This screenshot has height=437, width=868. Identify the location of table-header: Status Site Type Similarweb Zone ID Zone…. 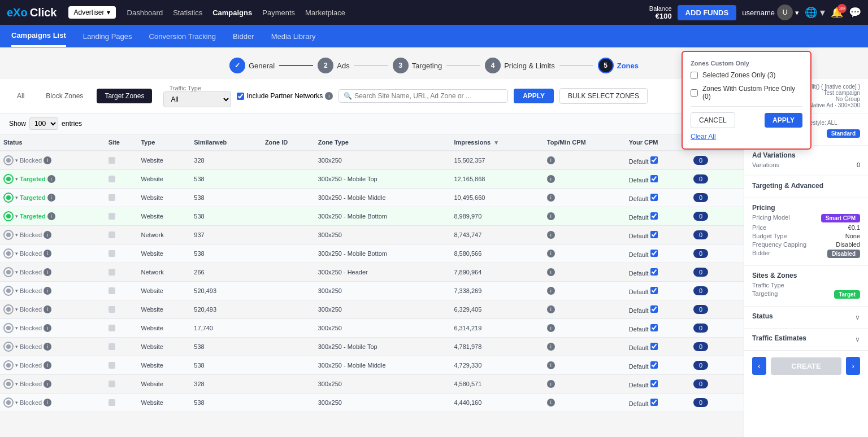
(372, 142).